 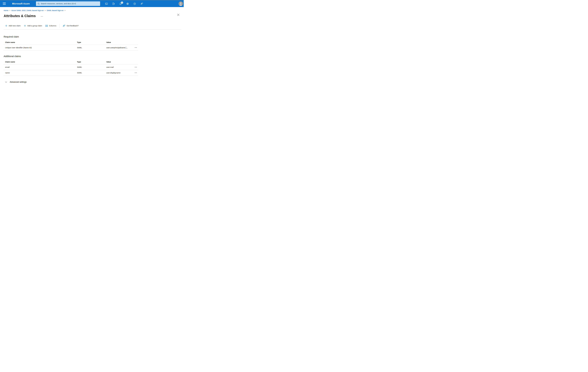 What do you see at coordinates (71, 67) in the screenshot?
I see `additional-claims-table: Claim name Type Value email SAML user.ma…` at bounding box center [71, 67].